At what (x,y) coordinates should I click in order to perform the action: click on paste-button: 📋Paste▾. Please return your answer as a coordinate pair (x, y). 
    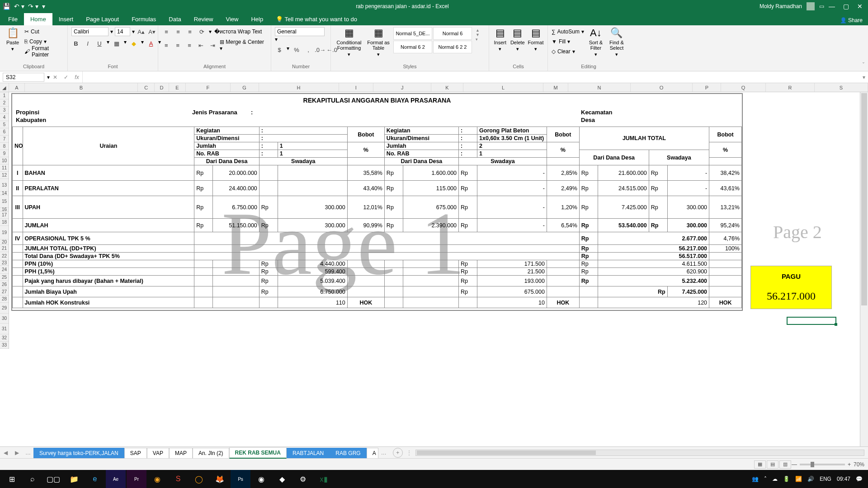
    Looking at the image, I should click on (13, 40).